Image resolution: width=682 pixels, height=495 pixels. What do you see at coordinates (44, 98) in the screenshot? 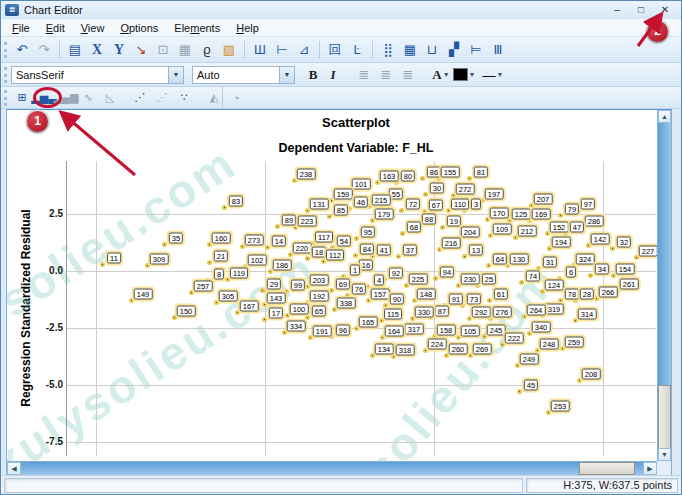
I see `bar-chart-icon: ▂▅▃` at bounding box center [44, 98].